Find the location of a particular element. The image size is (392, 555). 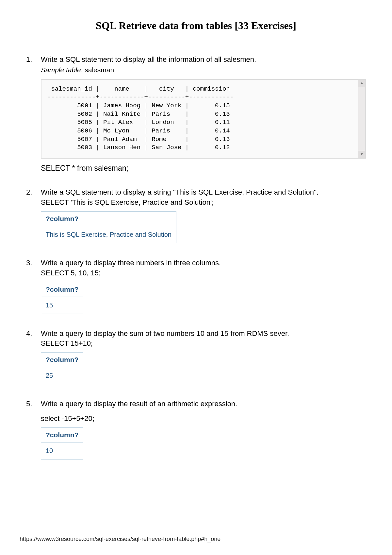

exercise-num: 1. is located at coordinates (33, 60).